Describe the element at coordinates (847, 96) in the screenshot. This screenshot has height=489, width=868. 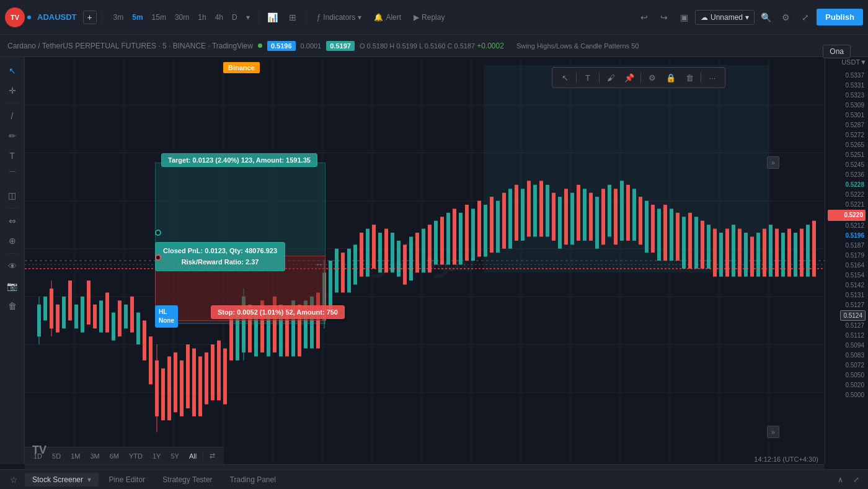
I see `price-2: 0.5323` at that location.